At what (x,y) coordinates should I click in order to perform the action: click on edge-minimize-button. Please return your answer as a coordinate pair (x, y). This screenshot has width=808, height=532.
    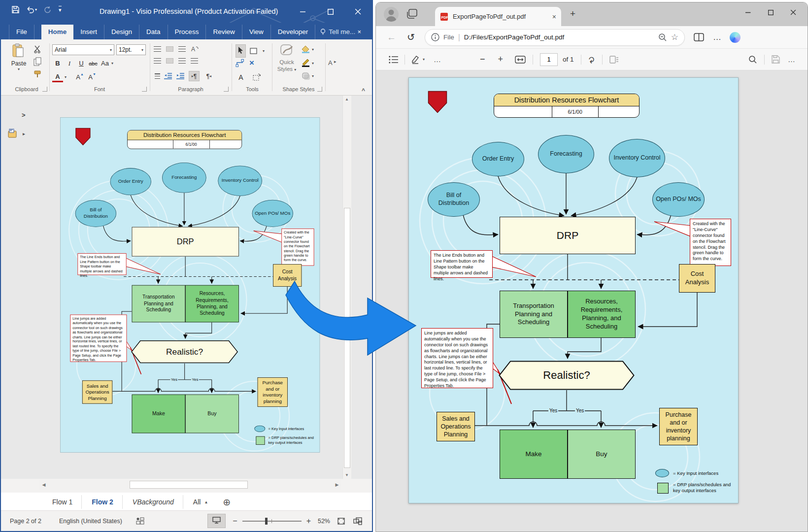
    Looking at the image, I should click on (748, 12).